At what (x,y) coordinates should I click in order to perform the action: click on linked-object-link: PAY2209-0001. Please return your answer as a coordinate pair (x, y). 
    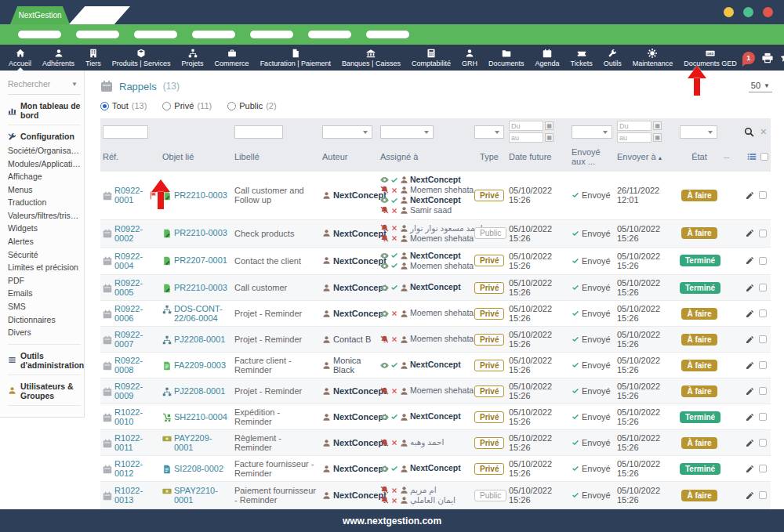
    Looking at the image, I should click on (202, 443).